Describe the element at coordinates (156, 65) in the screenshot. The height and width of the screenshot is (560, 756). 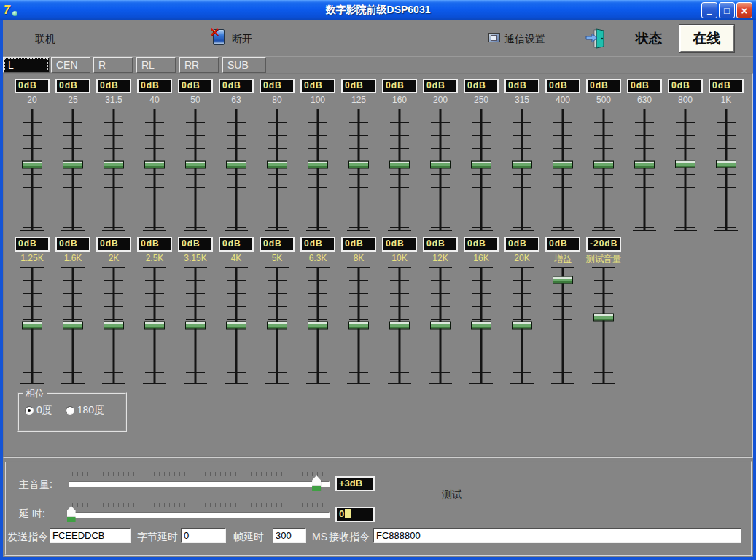
I see `tab-rl: RL` at that location.